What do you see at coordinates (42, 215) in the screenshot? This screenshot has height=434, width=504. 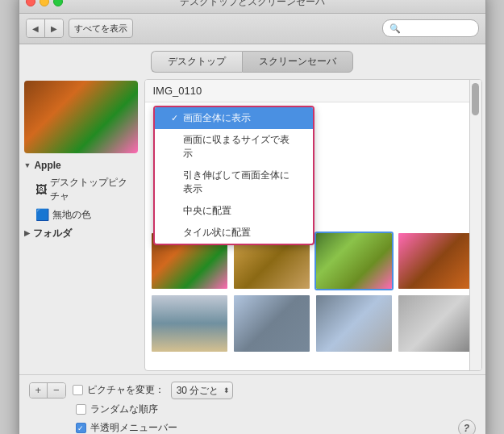 I see `color-icon: 🟦` at bounding box center [42, 215].